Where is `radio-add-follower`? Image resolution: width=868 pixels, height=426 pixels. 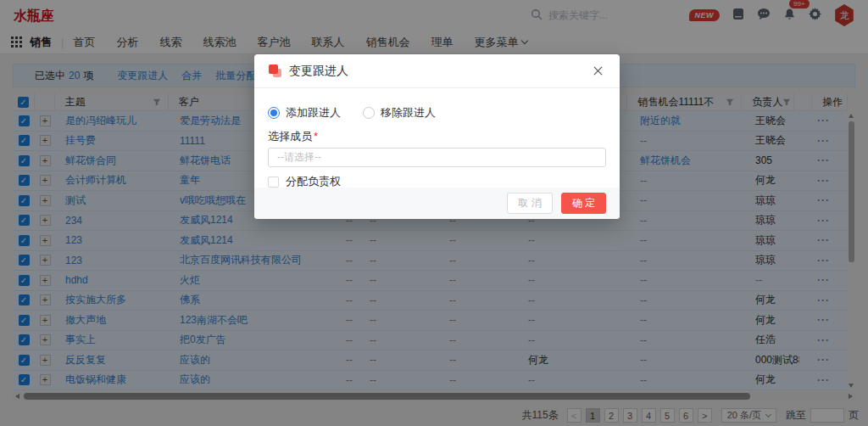 radio-add-follower is located at coordinates (274, 113).